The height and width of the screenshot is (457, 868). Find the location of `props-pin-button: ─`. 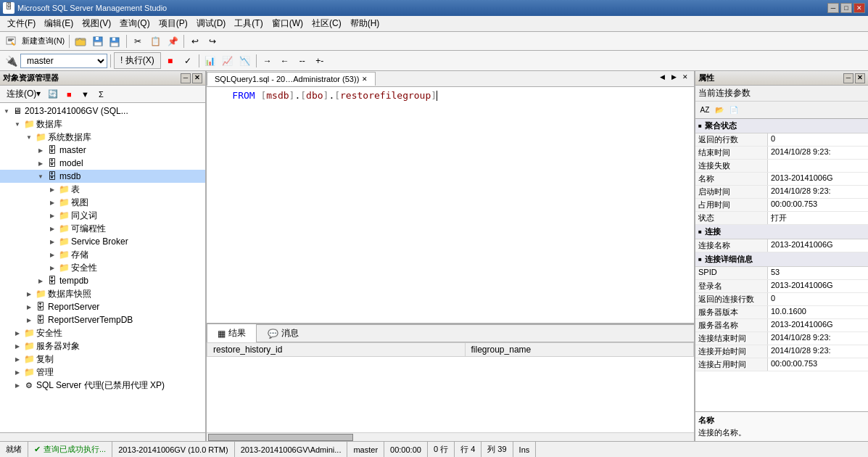

props-pin-button: ─ is located at coordinates (848, 78).